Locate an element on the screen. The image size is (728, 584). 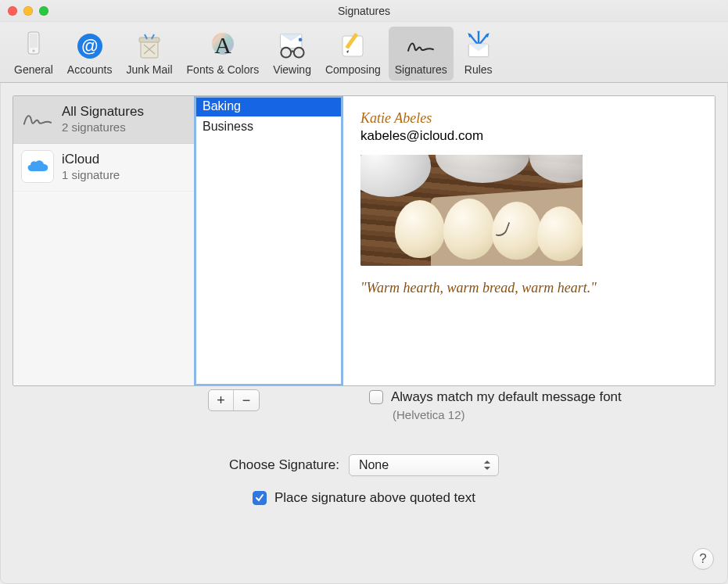
add-signature-button: + is located at coordinates (221, 400).